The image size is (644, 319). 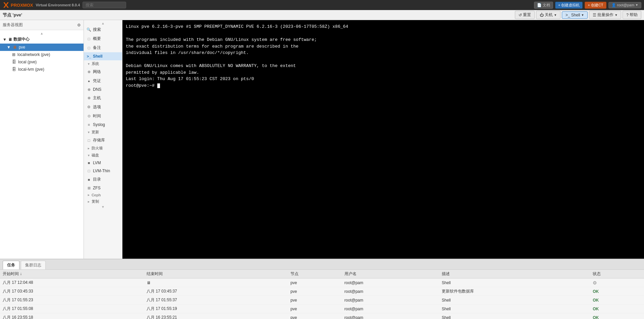 What do you see at coordinates (322, 292) in the screenshot?
I see `table-row: 八月 17 03:45:33八月 17 03:45:37pveroot@pam更…` at bounding box center [322, 292].